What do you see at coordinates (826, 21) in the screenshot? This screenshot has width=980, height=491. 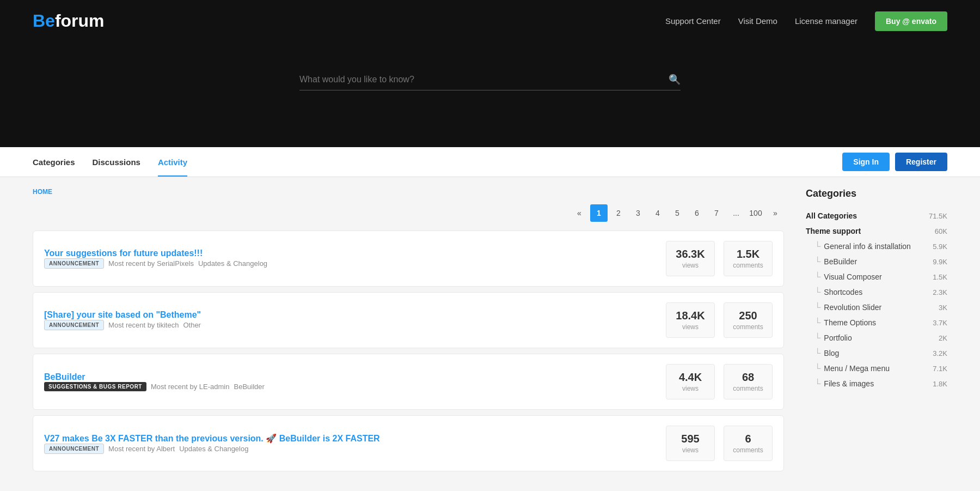 I see `license-manager-link: License manager` at bounding box center [826, 21].